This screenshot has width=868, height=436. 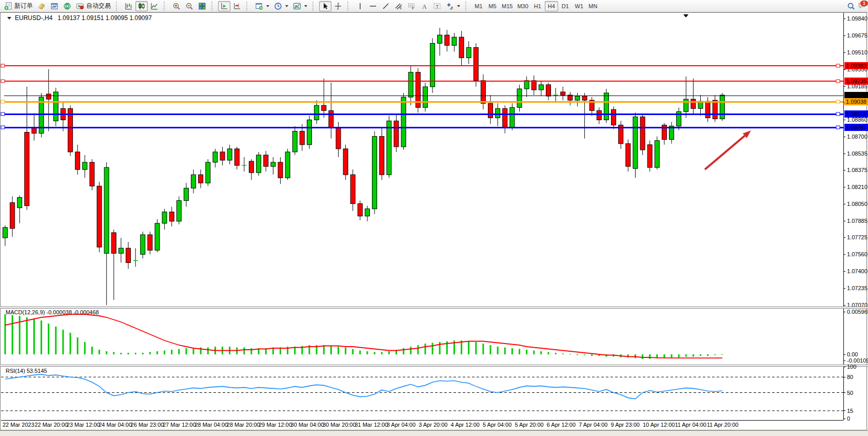 What do you see at coordinates (262, 6) in the screenshot?
I see `new-chart-dropdown` at bounding box center [262, 6].